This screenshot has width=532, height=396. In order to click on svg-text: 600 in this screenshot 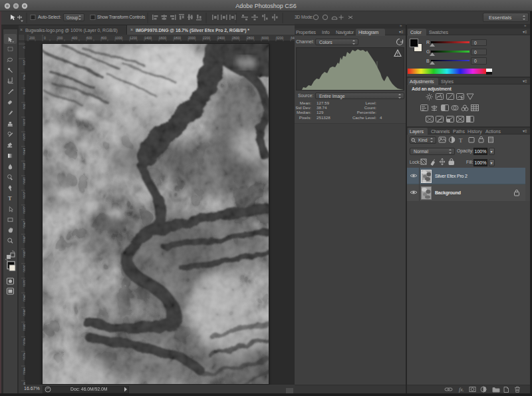, I will do `click(89, 38)`.